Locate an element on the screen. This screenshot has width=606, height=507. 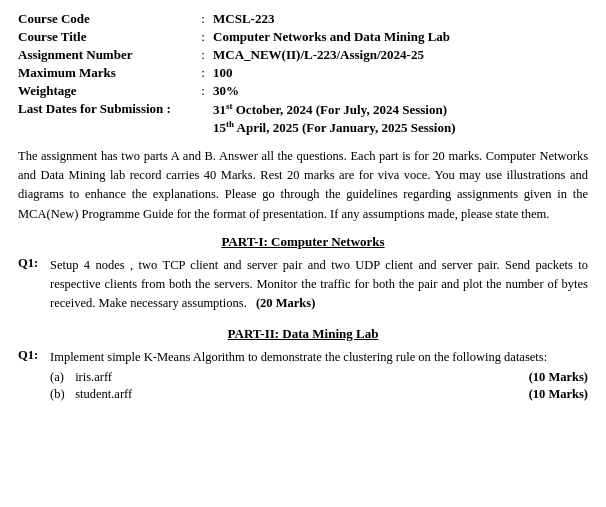
part2-q1-row: Q1: Implement simple K-Means Algorithm t… is located at coordinates (303, 358).